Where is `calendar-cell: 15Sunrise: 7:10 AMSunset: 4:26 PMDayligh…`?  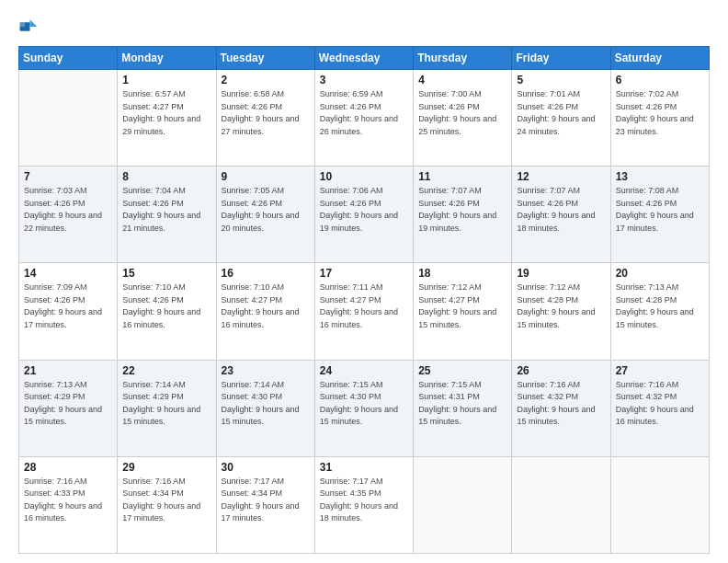
calendar-cell: 15Sunrise: 7:10 AMSunset: 4:26 PMDayligh… is located at coordinates (167, 311).